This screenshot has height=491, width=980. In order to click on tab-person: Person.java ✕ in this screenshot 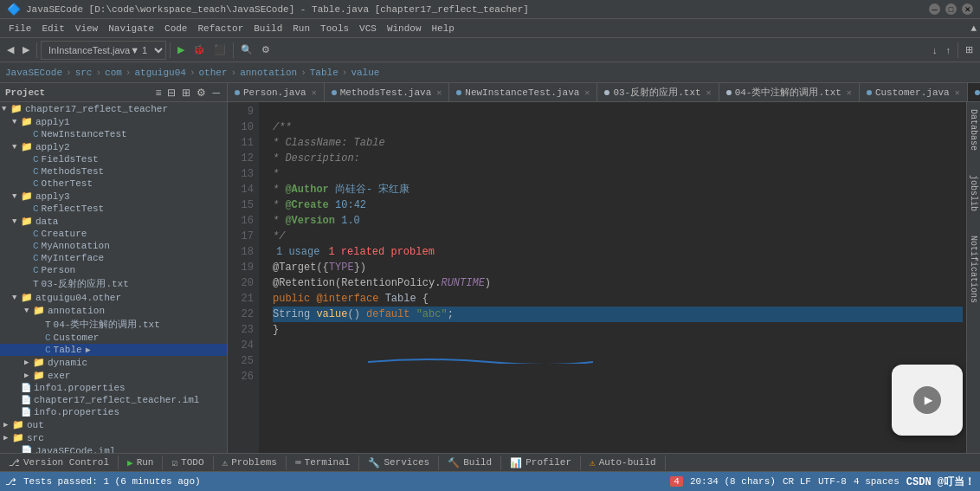, I will do `click(276, 93)`.